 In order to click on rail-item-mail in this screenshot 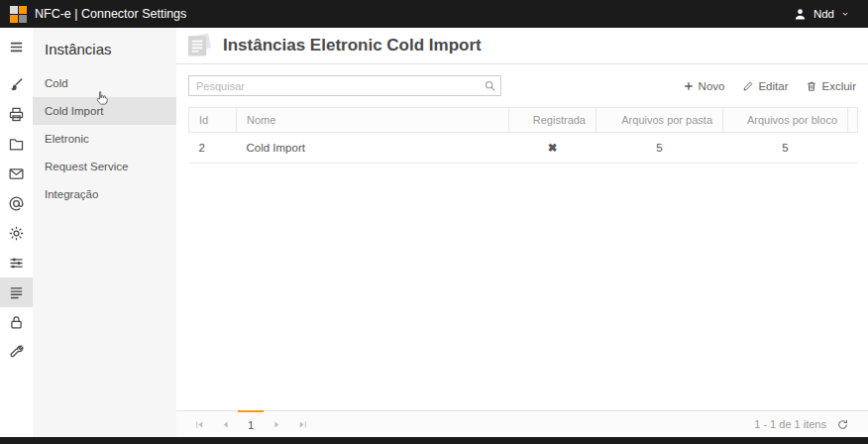, I will do `click(16, 173)`.